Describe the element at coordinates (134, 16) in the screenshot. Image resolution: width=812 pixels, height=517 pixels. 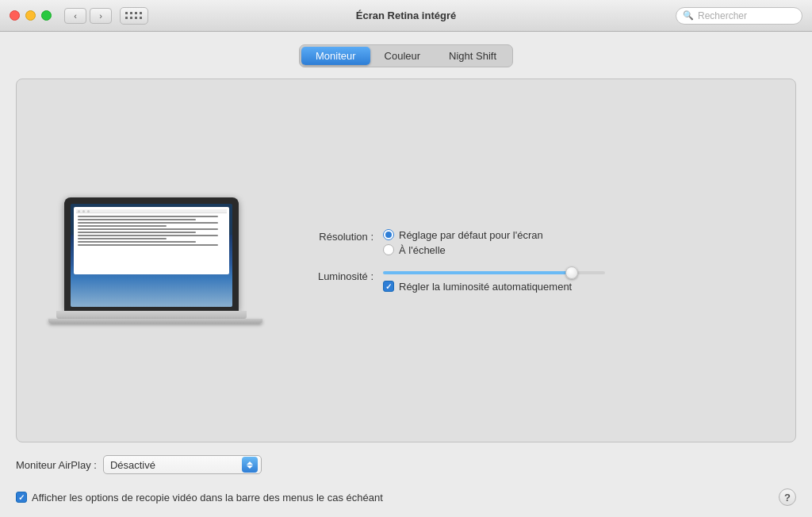
I see `grid-icon` at that location.